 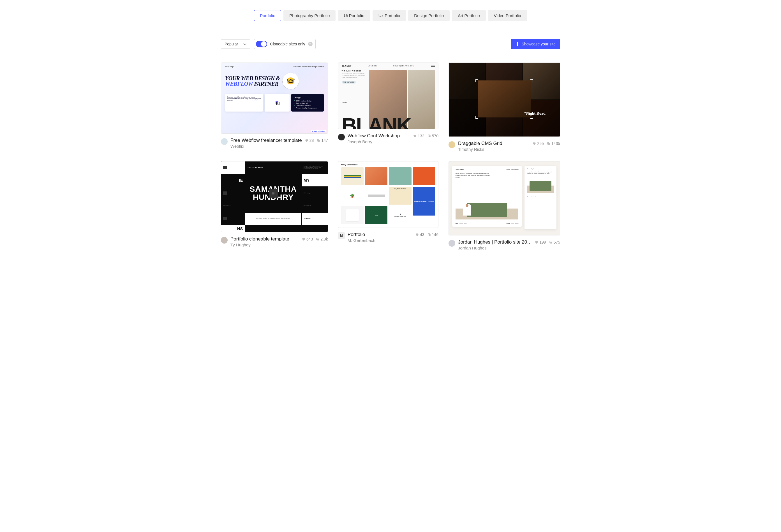 I want to click on site-card: Molly Gertenbach 🪴 Say hello to Citron A…, so click(x=388, y=206).